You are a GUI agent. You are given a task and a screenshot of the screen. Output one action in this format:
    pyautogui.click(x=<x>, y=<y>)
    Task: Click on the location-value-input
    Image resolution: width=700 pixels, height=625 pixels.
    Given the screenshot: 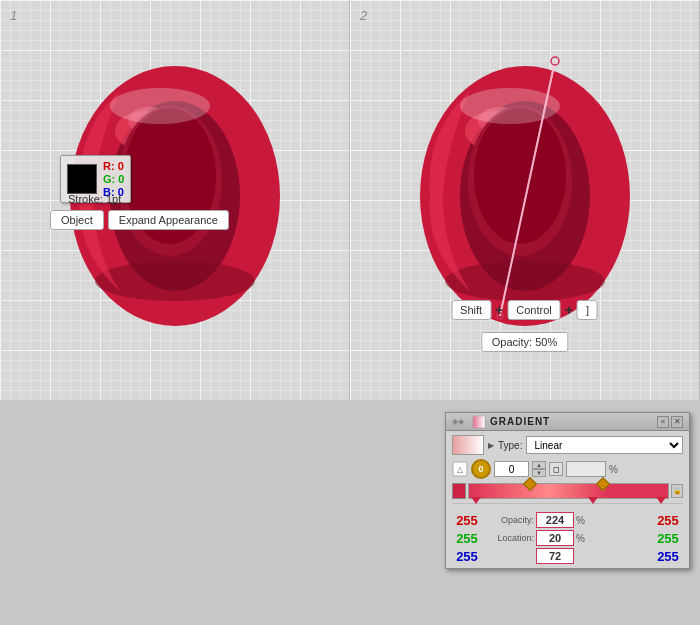 What is the action you would take?
    pyautogui.click(x=555, y=538)
    